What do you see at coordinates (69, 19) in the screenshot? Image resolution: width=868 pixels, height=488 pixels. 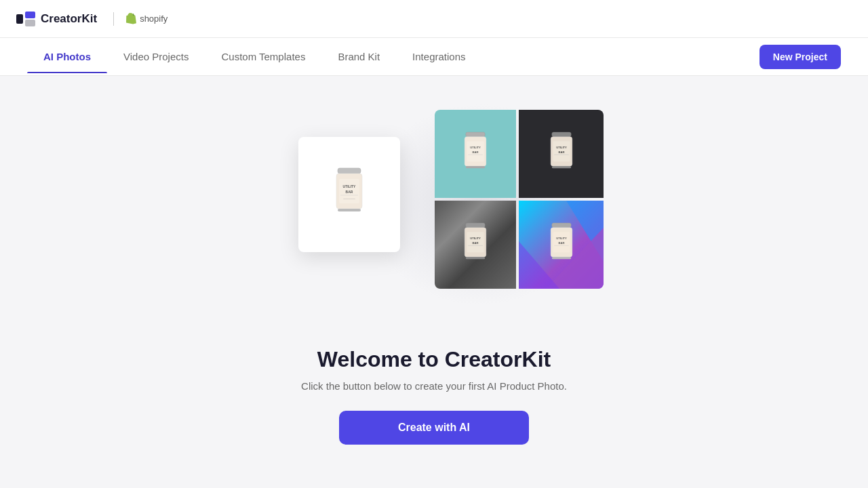 I see `logo-text: CreatorKit` at bounding box center [69, 19].